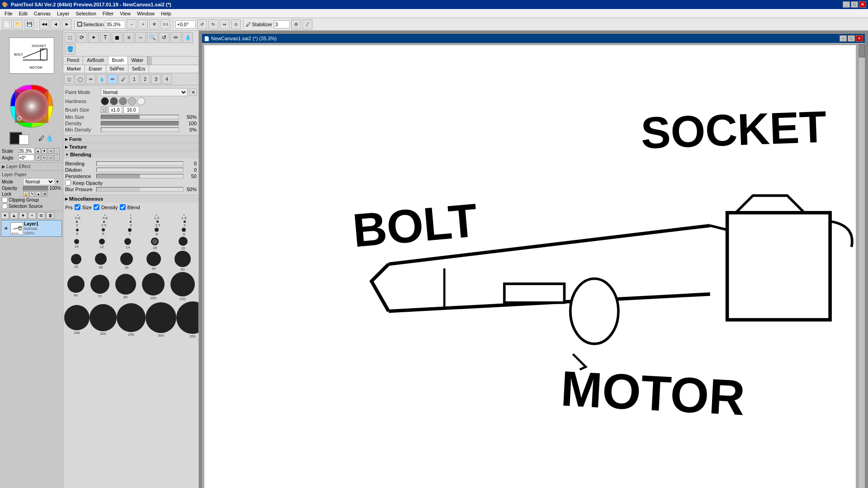 The image size is (868, 488). Describe the element at coordinates (96, 61) in the screenshot. I see `tab-airbrush: AirBrush` at that location.